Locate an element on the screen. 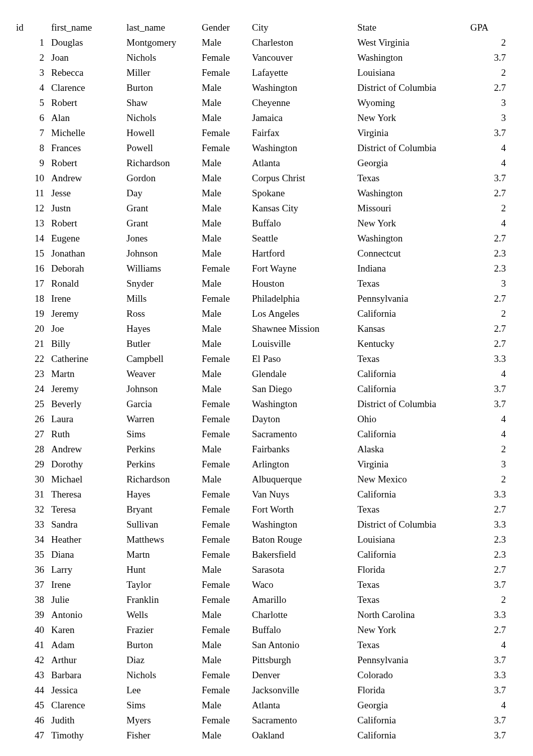 The image size is (533, 756). cell-state: Alaska is located at coordinates (413, 449).